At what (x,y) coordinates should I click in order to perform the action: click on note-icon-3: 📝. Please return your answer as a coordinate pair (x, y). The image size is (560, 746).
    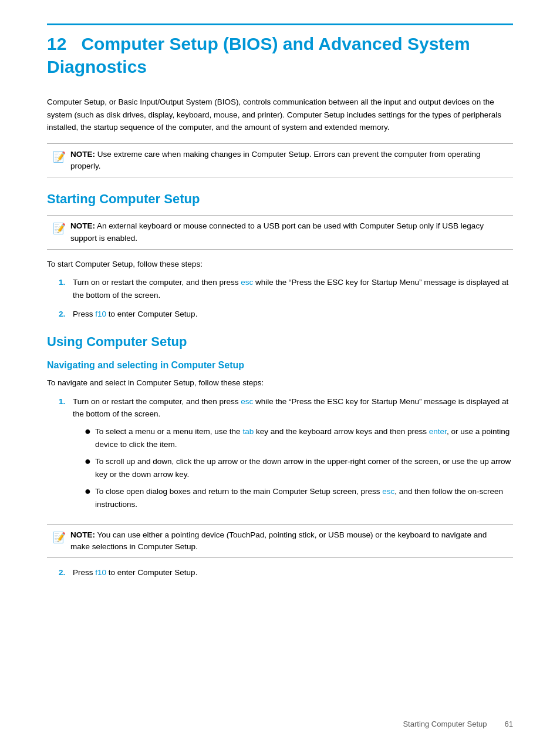
    Looking at the image, I should click on (59, 538).